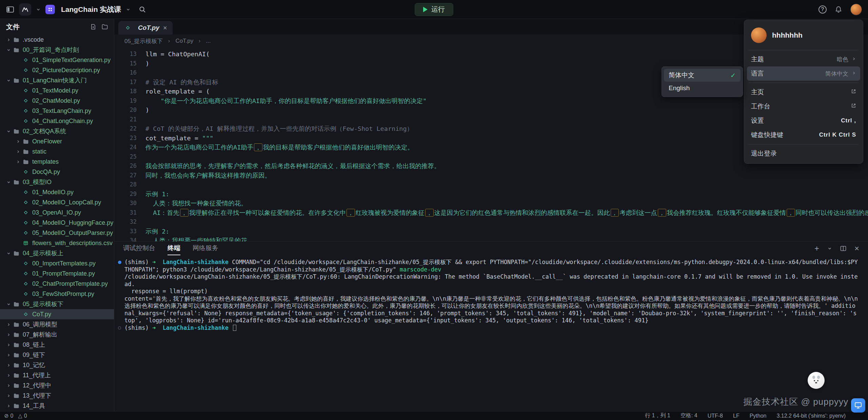 This screenshot has height=420, width=868. Describe the element at coordinates (105, 27) in the screenshot. I see `new-folder-icon` at that location.